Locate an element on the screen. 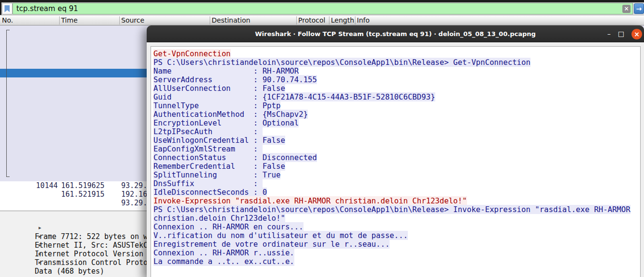 The height and width of the screenshot is (277, 644). stream-line: Connexion .. RH-ARMOR en cours... is located at coordinates (397, 227).